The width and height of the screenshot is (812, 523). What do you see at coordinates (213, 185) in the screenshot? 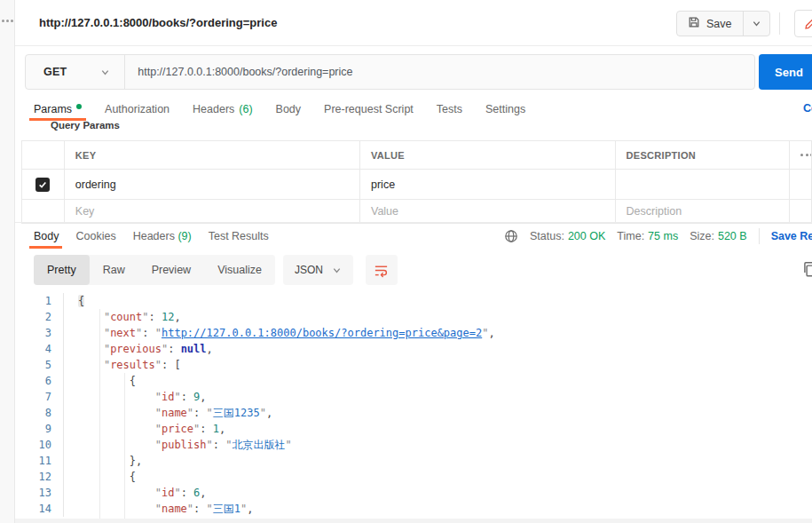
I see `param-key-input: ordering` at bounding box center [213, 185].